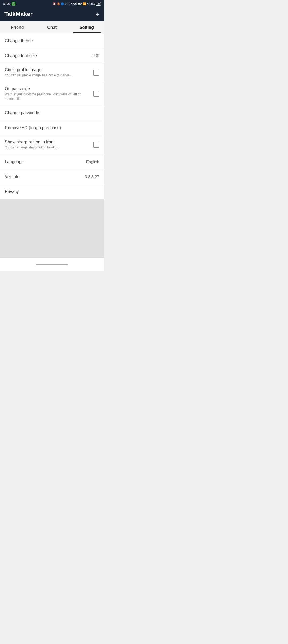  What do you see at coordinates (52, 27) in the screenshot?
I see `tab-bar: Friend Chat Setting` at bounding box center [52, 27].